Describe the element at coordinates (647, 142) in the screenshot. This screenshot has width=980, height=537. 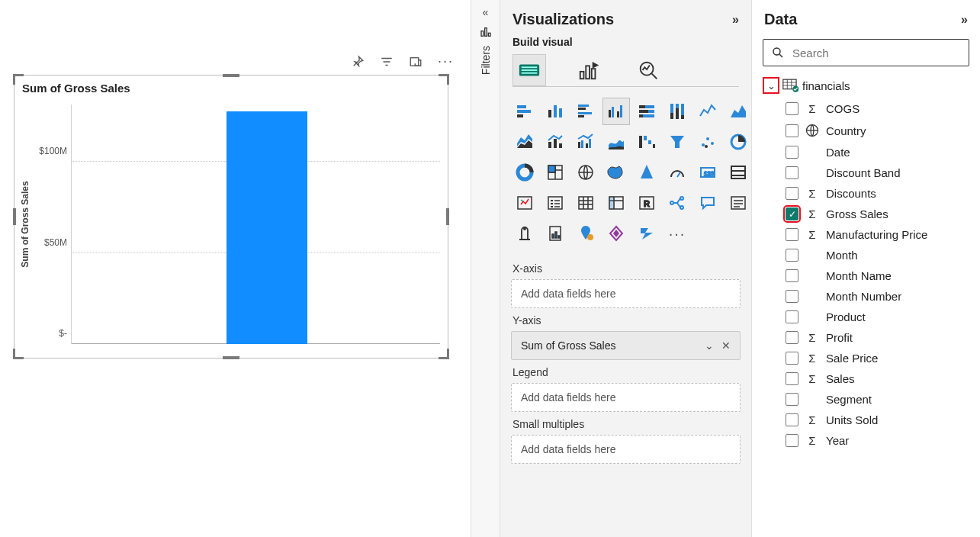
I see `waterfall-chart-icon` at that location.